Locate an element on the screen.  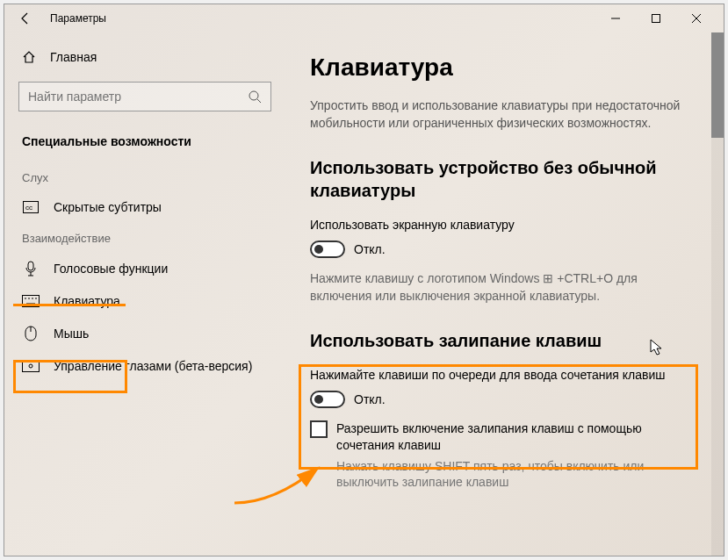
nav-label: Скрытые субтитры is located at coordinates (107, 207).